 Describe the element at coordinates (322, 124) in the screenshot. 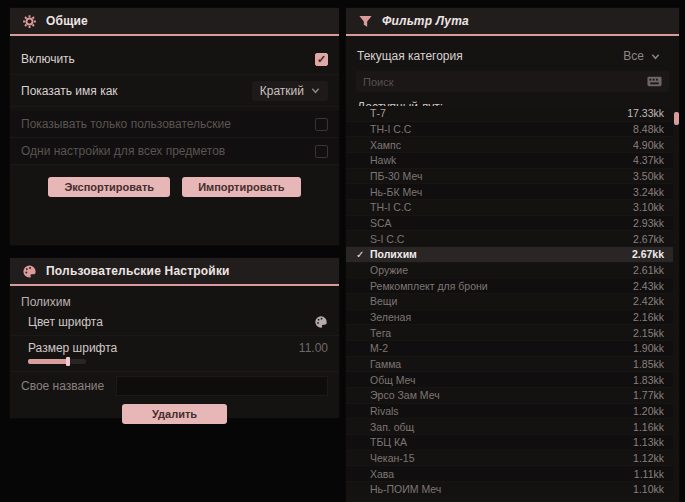

I see `only-custom-checkbox` at that location.